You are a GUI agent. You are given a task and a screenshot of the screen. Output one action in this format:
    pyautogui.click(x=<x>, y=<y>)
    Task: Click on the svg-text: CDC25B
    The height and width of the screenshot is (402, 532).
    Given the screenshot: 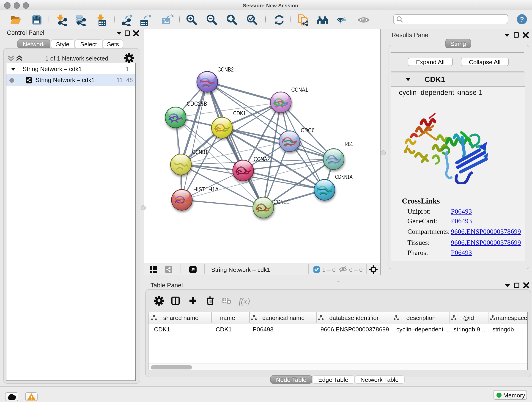 What is the action you would take?
    pyautogui.click(x=197, y=103)
    